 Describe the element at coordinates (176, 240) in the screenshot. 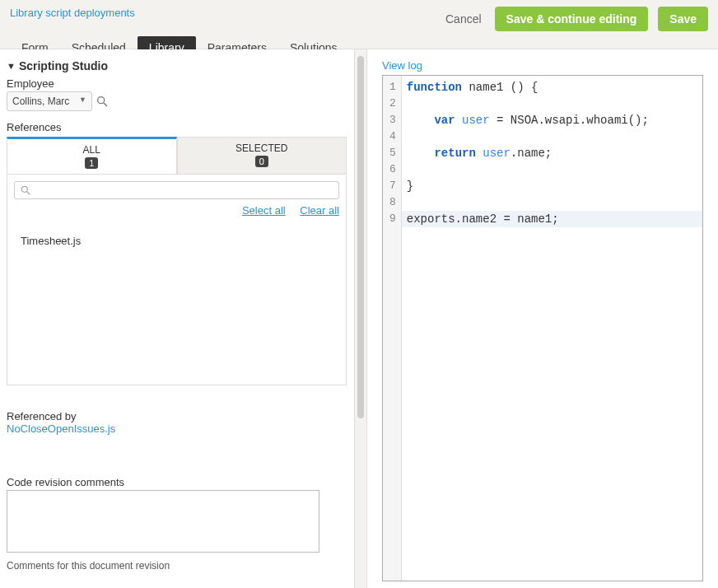

I see `reference-item: Timesheet.js` at that location.